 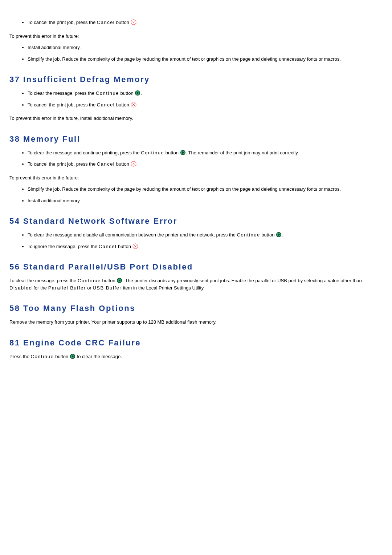 I want to click on text: or, so click(x=89, y=288).